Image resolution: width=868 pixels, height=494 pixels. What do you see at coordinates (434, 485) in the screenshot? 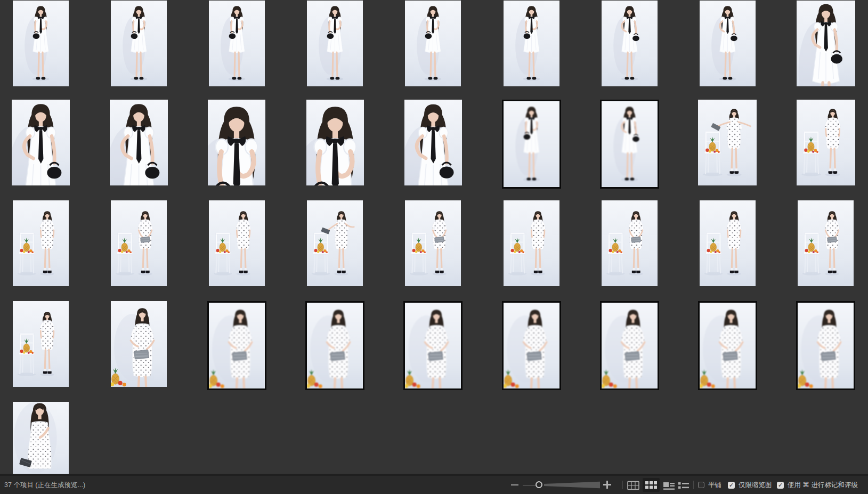
I see `status-bar-inner: 37 个项目 (正在生成预览...)` at bounding box center [434, 485].